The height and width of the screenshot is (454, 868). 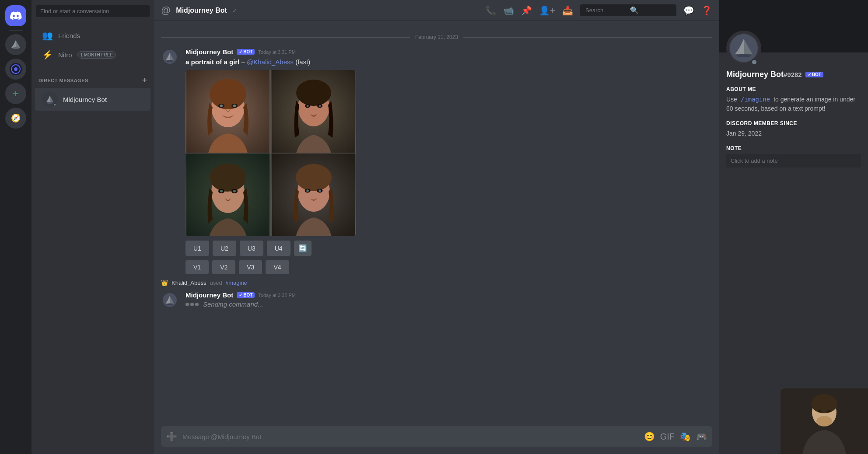 What do you see at coordinates (224, 248) in the screenshot?
I see `u2-button: U2` at bounding box center [224, 248].